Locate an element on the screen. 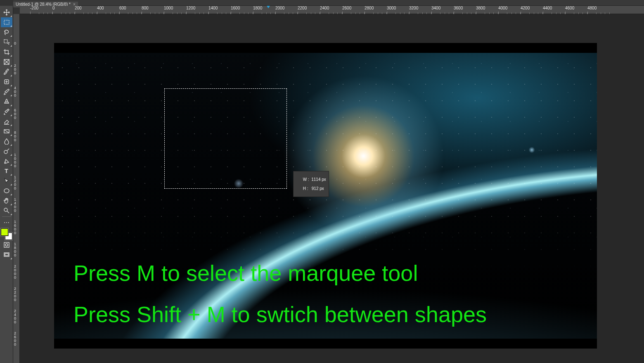  ruler-tick: 4800 is located at coordinates (592, 8).